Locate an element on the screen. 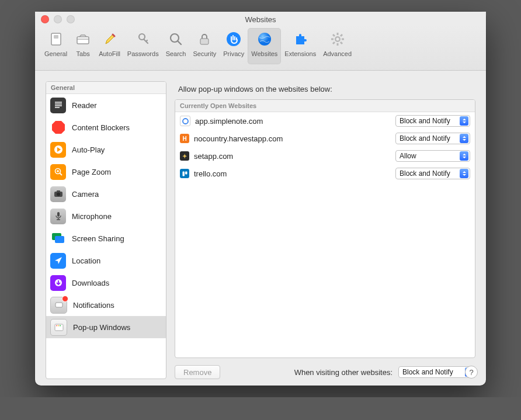  favicon-icon: ✦ is located at coordinates (185, 156).